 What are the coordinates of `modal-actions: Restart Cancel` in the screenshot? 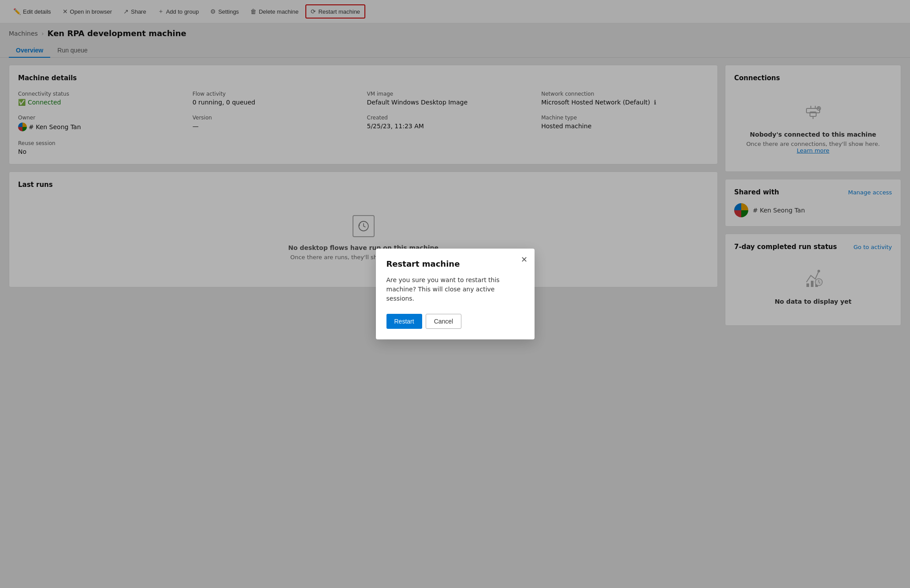 It's located at (455, 321).